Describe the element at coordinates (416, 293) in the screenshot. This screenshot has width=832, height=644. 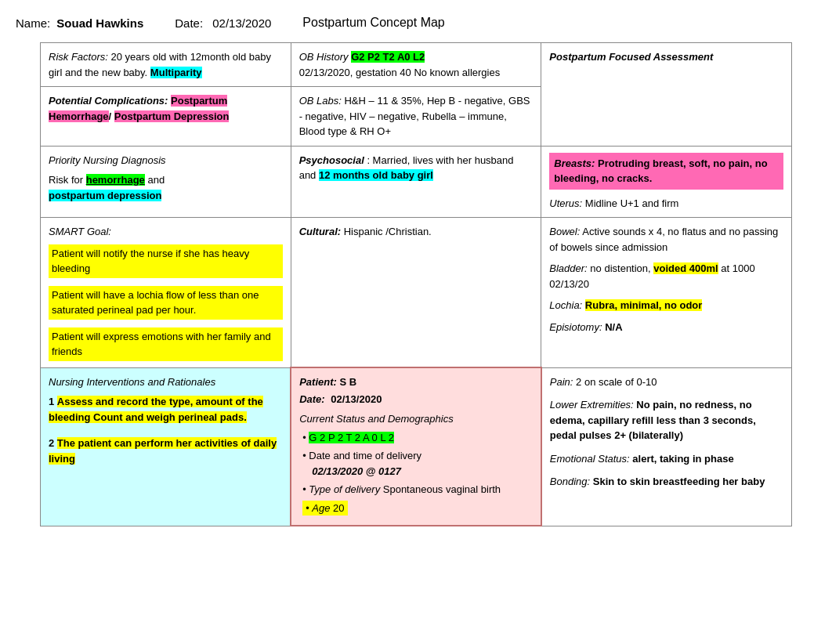
I see `cultural-cell: Cultural: Hispanic /Christian.` at that location.